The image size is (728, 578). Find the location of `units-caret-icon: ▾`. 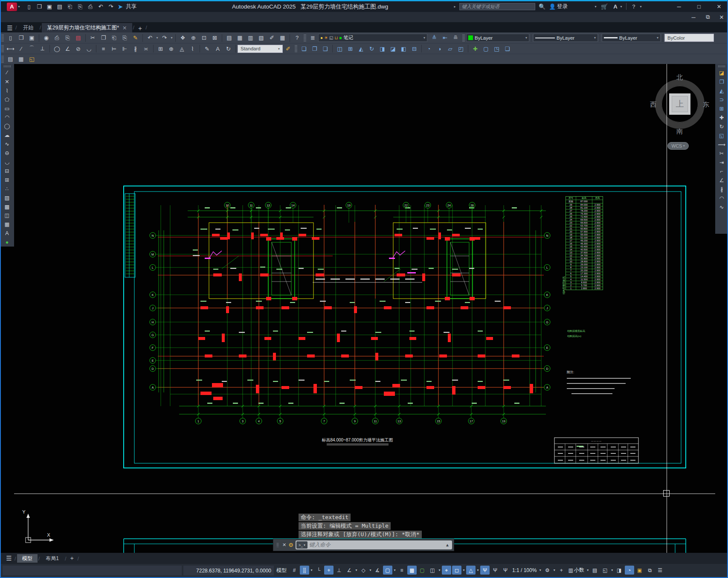

units-caret-icon: ▾ is located at coordinates (588, 570).